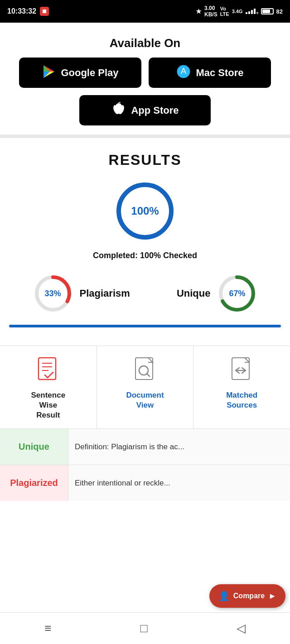 The width and height of the screenshot is (290, 644). Describe the element at coordinates (48, 387) in the screenshot. I see `sentence-wise-result-col: Sentence Wise Result` at that location.